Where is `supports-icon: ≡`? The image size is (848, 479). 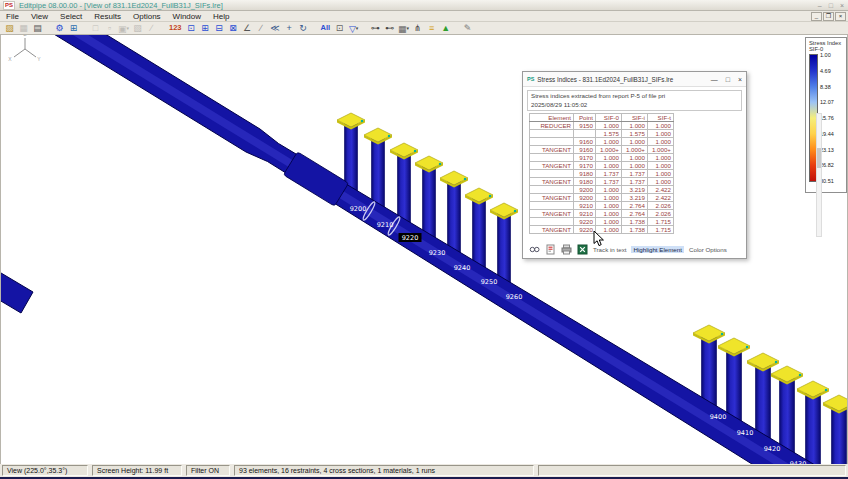
supports-icon: ≡ is located at coordinates (432, 28).